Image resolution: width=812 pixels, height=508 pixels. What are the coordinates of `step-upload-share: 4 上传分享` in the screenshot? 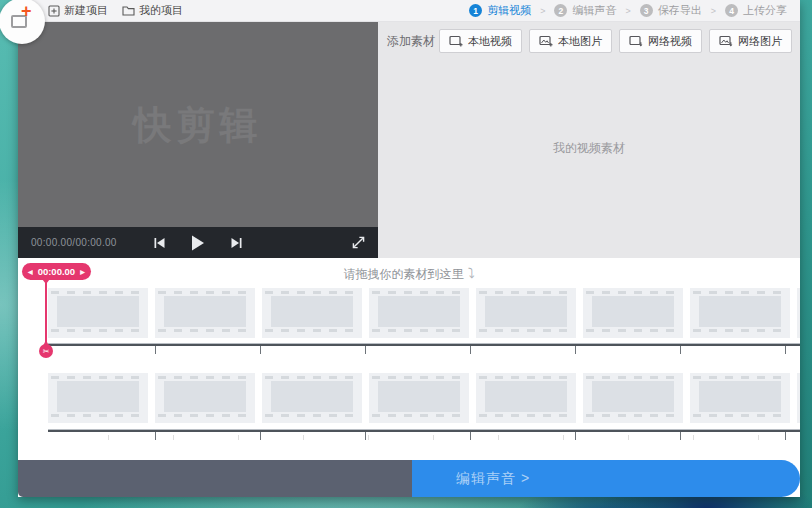 It's located at (756, 10).